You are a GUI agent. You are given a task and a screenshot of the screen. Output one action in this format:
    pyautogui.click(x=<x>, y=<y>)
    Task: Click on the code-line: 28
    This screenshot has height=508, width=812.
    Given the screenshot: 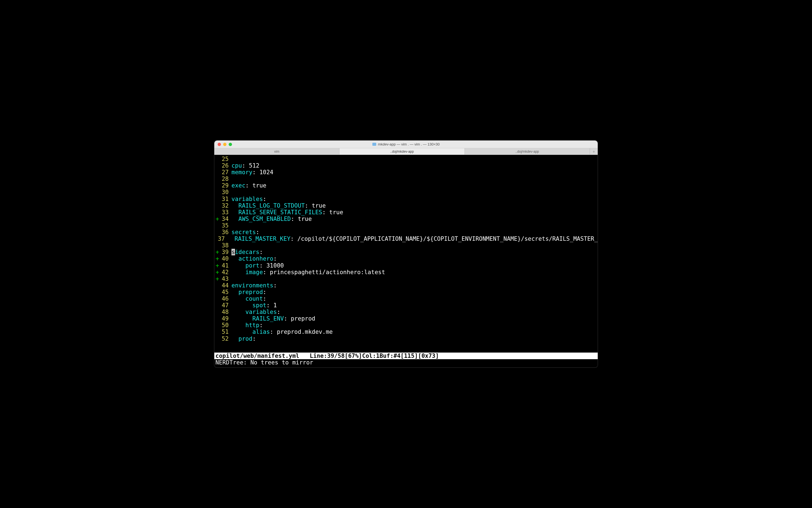 What is the action you would take?
    pyautogui.click(x=406, y=179)
    